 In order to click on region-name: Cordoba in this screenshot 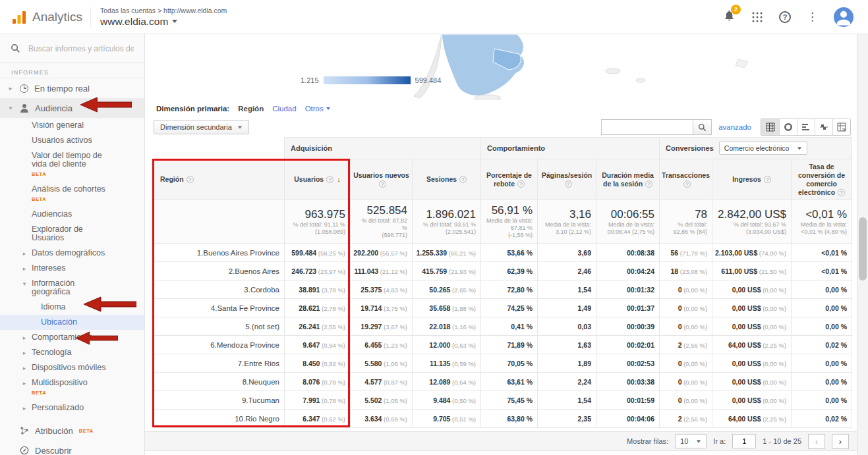, I will do `click(265, 290)`.